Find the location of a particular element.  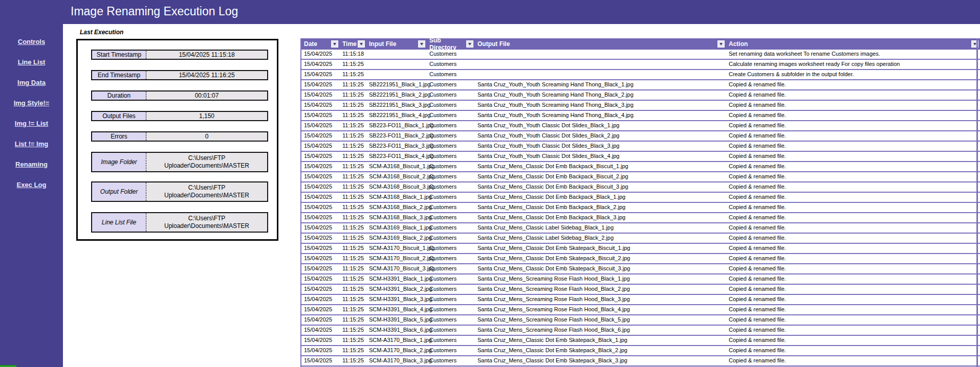

cell-input-file: SCM-A3170_Biscuit_2.jpg is located at coordinates (397, 259).